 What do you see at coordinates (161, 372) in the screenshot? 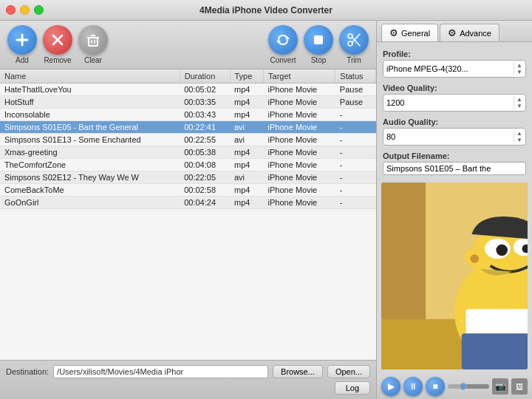
I see `destination-path: /Users/xilisoft/Movies/4Media iPhor` at bounding box center [161, 372].